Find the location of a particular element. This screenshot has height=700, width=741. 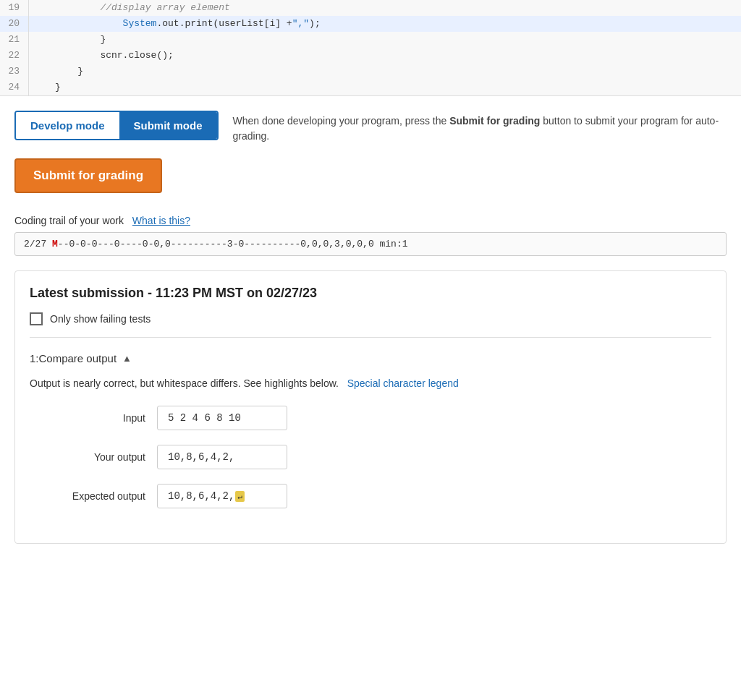

code-line-21: 21 } is located at coordinates (370, 40).